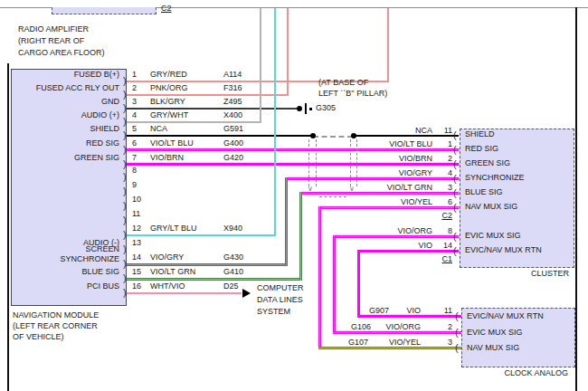 The width and height of the screenshot is (588, 391). What do you see at coordinates (233, 89) in the screenshot?
I see `pin2-circuit: F316` at bounding box center [233, 89].